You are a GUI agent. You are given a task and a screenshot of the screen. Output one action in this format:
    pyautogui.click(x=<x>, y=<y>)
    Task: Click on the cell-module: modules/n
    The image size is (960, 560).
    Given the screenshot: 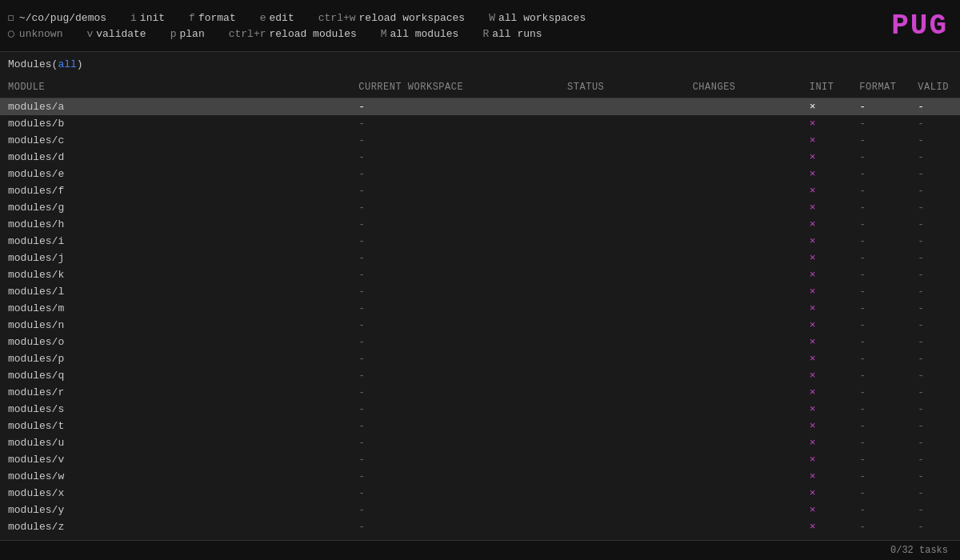 What is the action you would take?
    pyautogui.click(x=175, y=325)
    